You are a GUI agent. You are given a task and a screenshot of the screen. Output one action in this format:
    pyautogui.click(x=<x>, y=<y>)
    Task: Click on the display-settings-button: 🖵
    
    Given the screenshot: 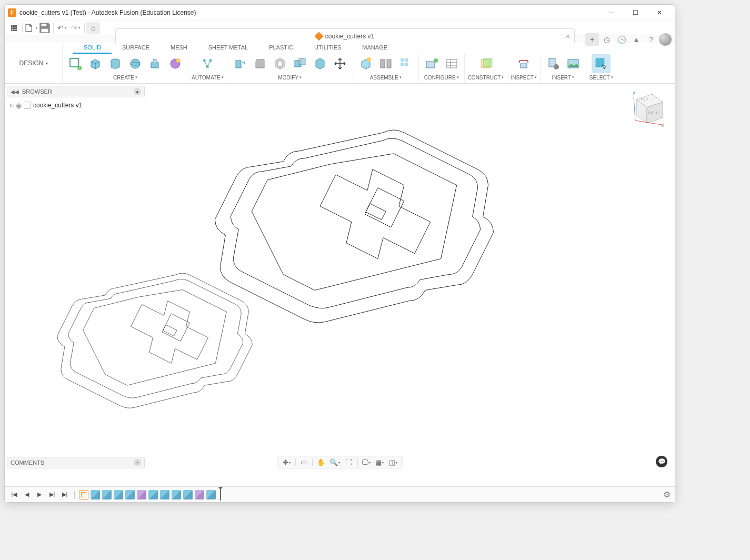 What is the action you would take?
    pyautogui.click(x=366, y=462)
    